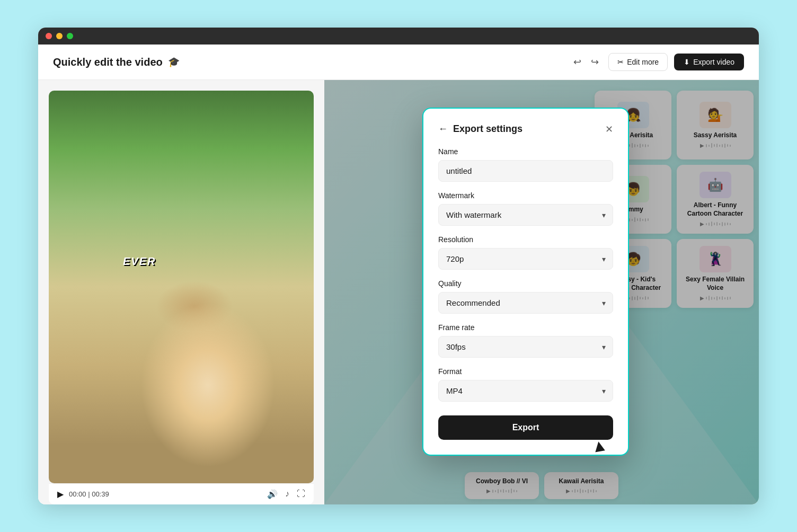 The width and height of the screenshot is (797, 532). What do you see at coordinates (526, 303) in the screenshot?
I see `quality-select-wrapper: Low Medium Recommended High ▾` at bounding box center [526, 303].